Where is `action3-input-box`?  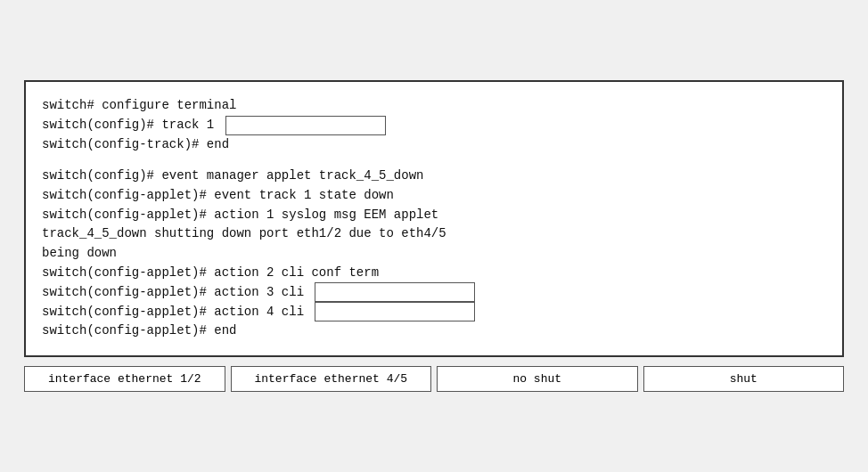 action3-input-box is located at coordinates (395, 292).